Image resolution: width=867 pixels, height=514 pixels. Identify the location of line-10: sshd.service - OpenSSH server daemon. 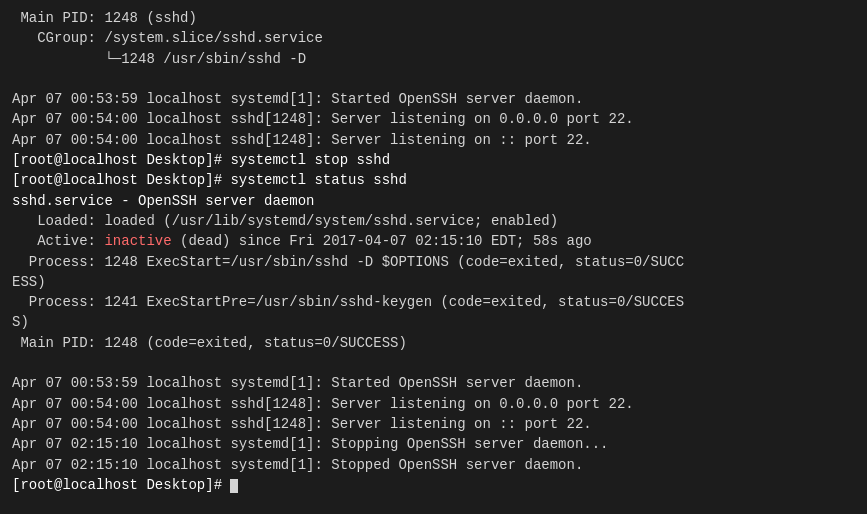
(434, 201).